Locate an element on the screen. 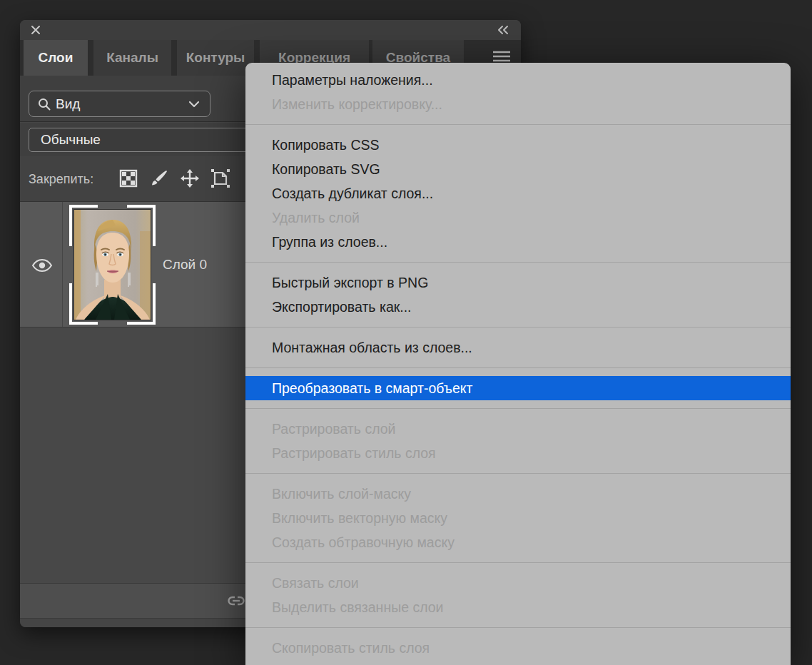 This screenshot has width=812, height=665. link-chain-icon is located at coordinates (236, 601).